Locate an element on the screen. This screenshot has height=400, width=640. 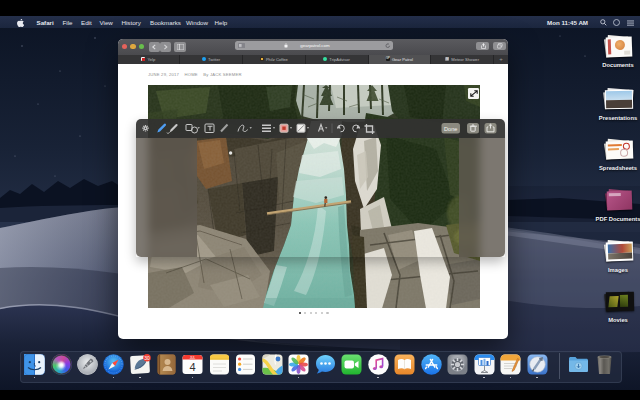
svg-text: JUL is located at coordinates (193, 358).